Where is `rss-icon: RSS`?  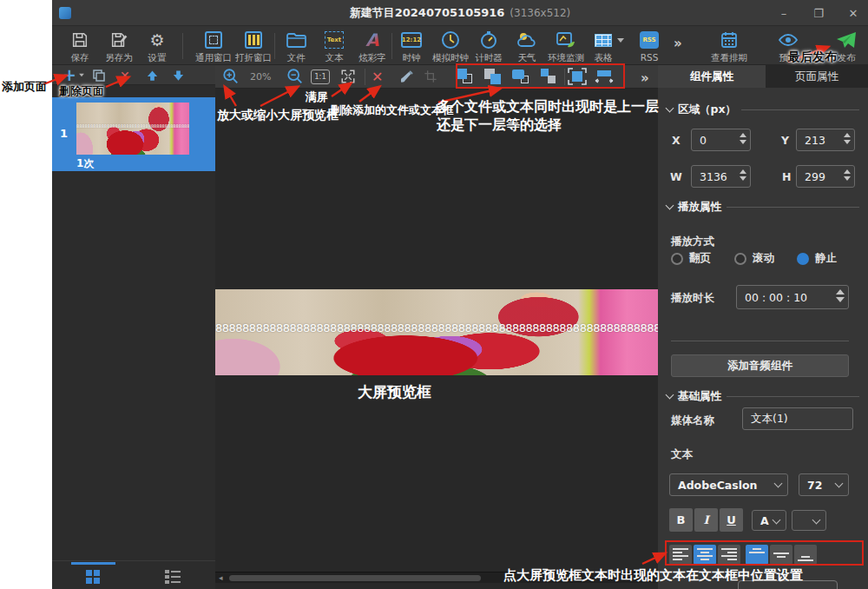
rss-icon: RSS is located at coordinates (649, 40).